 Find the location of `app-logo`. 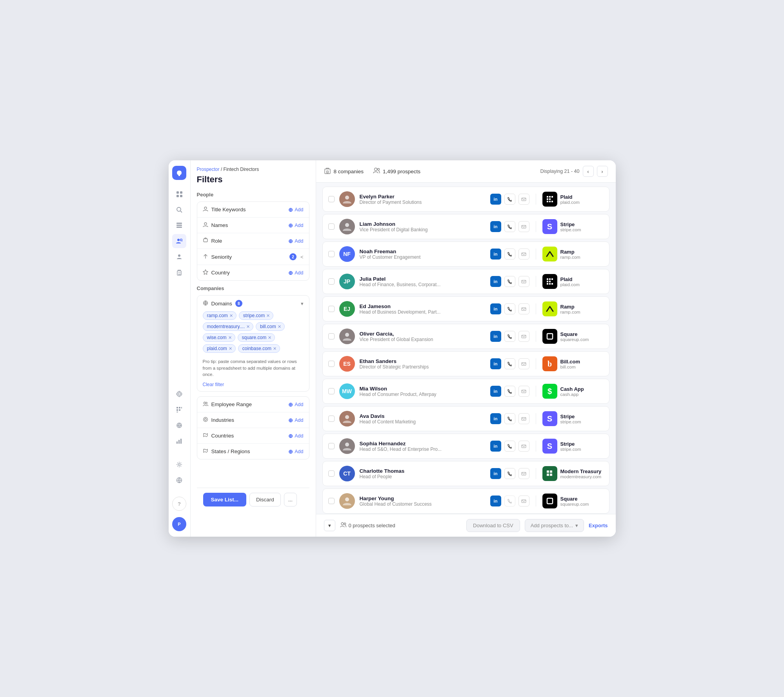

app-logo is located at coordinates (179, 173).